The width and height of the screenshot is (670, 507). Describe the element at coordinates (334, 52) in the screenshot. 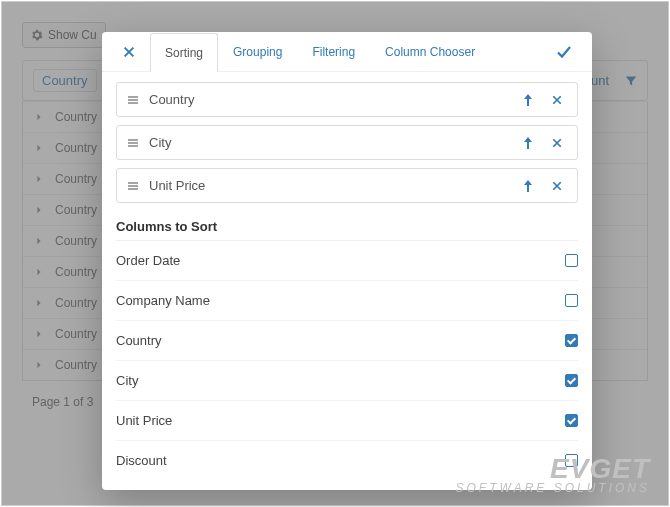

I see `tab-filtering: Filtering` at that location.